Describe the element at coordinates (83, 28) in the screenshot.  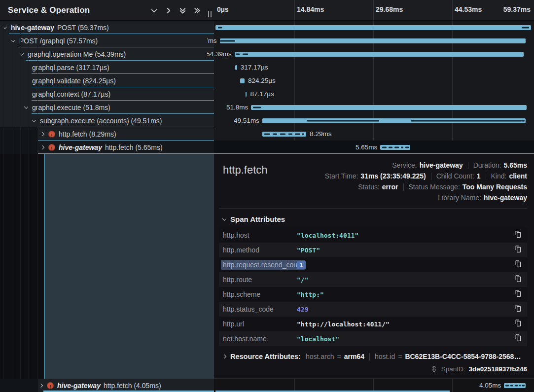
I see `span-label: POST (59.37ms)` at that location.